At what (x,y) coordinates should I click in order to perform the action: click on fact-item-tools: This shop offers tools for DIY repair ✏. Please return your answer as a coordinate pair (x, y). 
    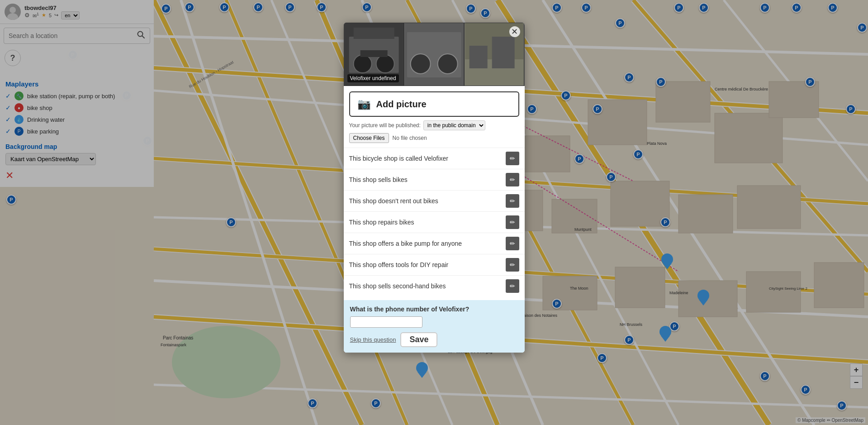
    Looking at the image, I should click on (434, 264).